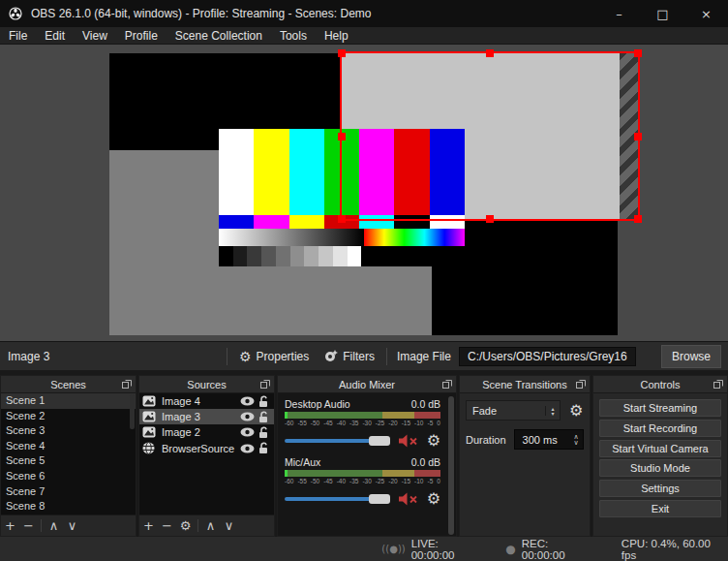 The image size is (728, 561). What do you see at coordinates (219, 36) in the screenshot?
I see `menu-scene-collection: Scene Collection` at bounding box center [219, 36].